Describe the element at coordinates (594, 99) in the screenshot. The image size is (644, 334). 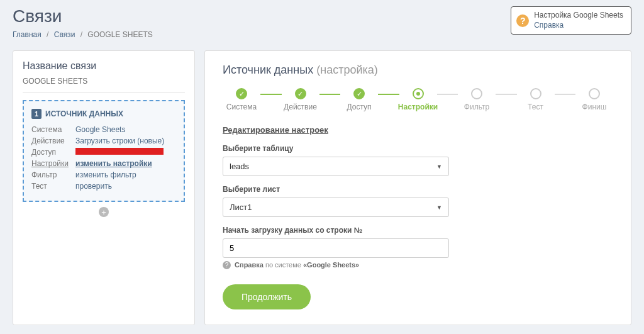
I see `step-finish: Финиш` at that location.